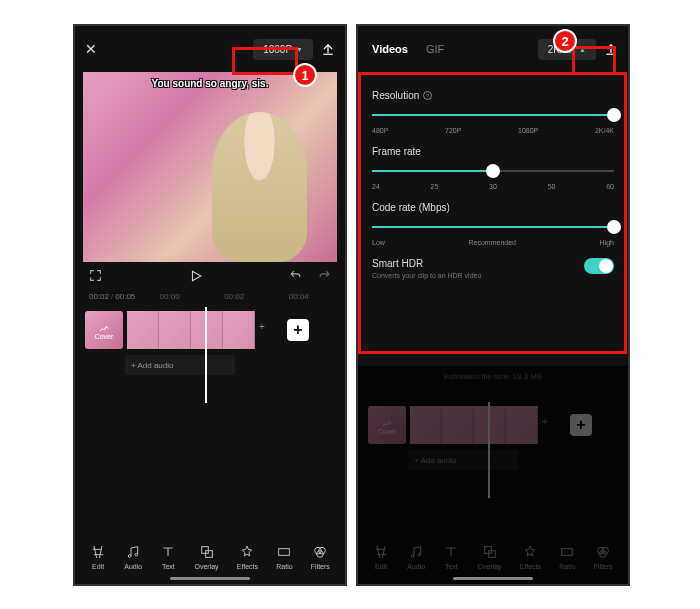 The width and height of the screenshot is (700, 609). I want to click on tab-gif: GIF, so click(435, 49).